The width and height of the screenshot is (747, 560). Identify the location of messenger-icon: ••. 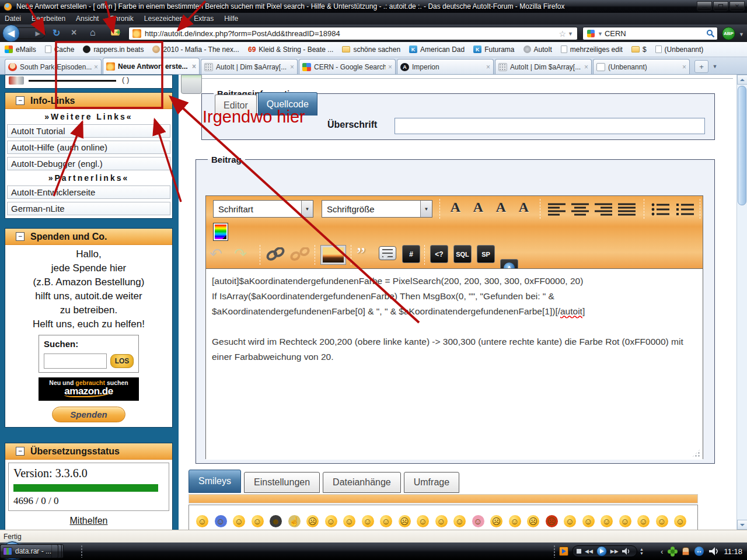
(699, 551).